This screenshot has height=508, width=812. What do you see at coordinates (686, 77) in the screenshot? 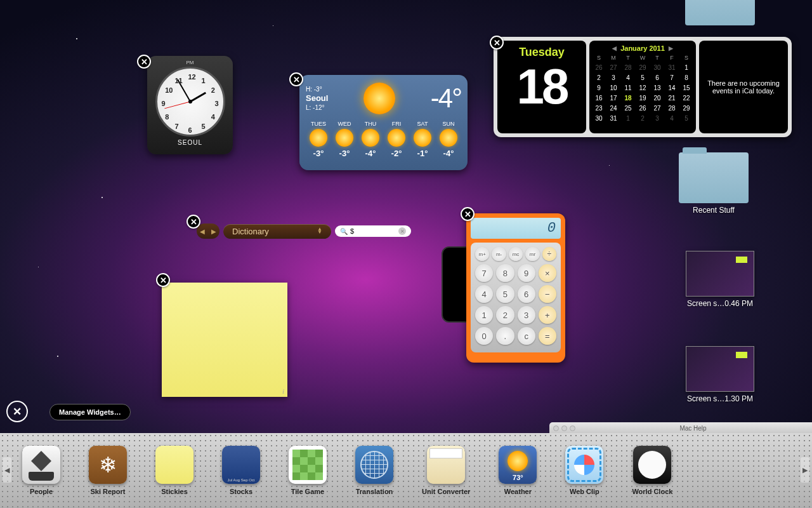
I see `calendar-day-cell: 8` at bounding box center [686, 77].